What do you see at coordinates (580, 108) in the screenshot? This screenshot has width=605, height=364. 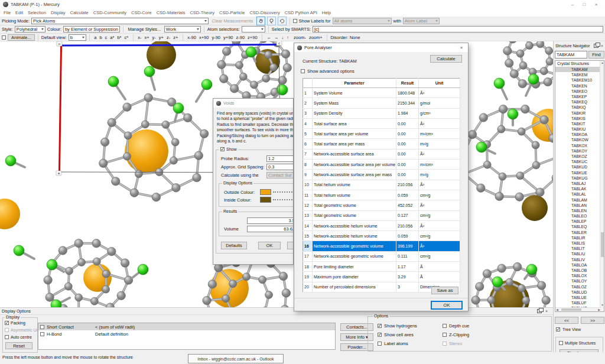 I see `structure-item-tabkiq: TABKIQ` at bounding box center [580, 108].